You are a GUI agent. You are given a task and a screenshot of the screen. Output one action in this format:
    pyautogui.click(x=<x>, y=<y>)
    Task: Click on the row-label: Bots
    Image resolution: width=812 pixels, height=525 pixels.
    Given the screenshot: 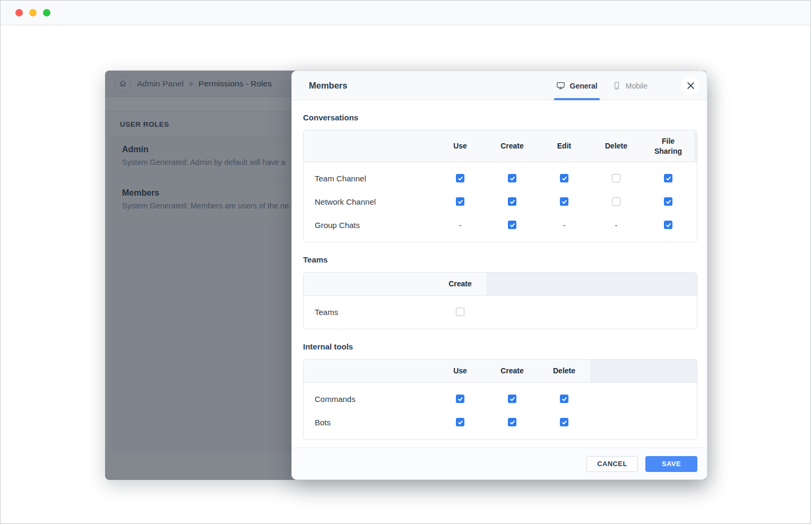 What is the action you would take?
    pyautogui.click(x=369, y=422)
    